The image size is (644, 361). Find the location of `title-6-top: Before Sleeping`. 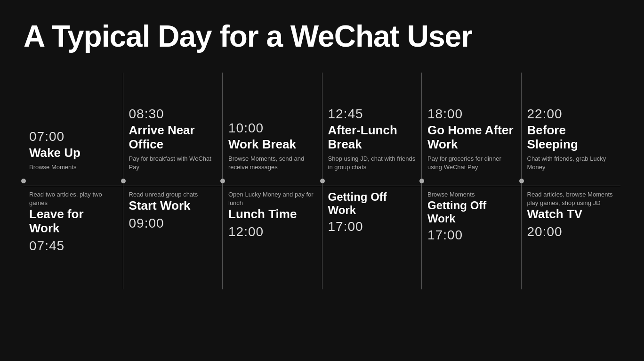

title-6-top: Before Sleeping is located at coordinates (572, 138).